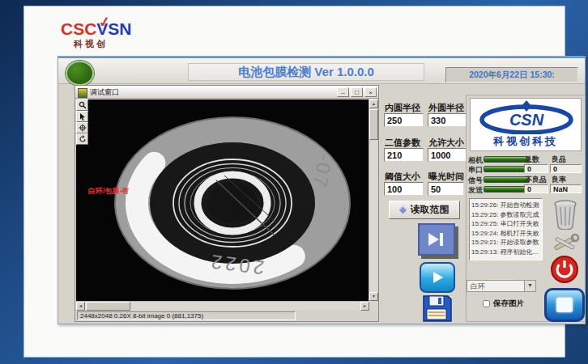  I want to click on product-type-value: 白环, so click(478, 286).